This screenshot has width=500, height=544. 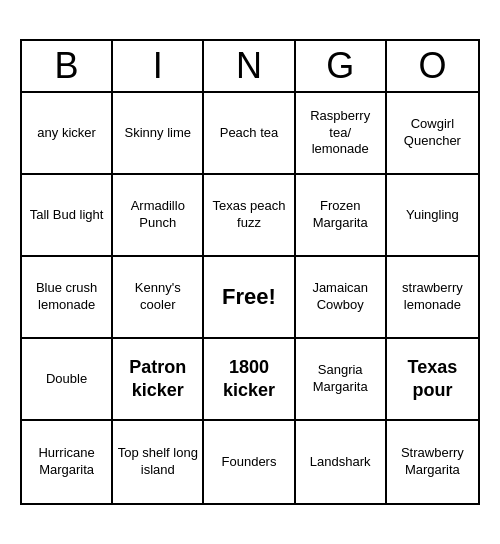 What do you see at coordinates (158, 380) in the screenshot?
I see `bingo-cell-16: Patron kicker` at bounding box center [158, 380].